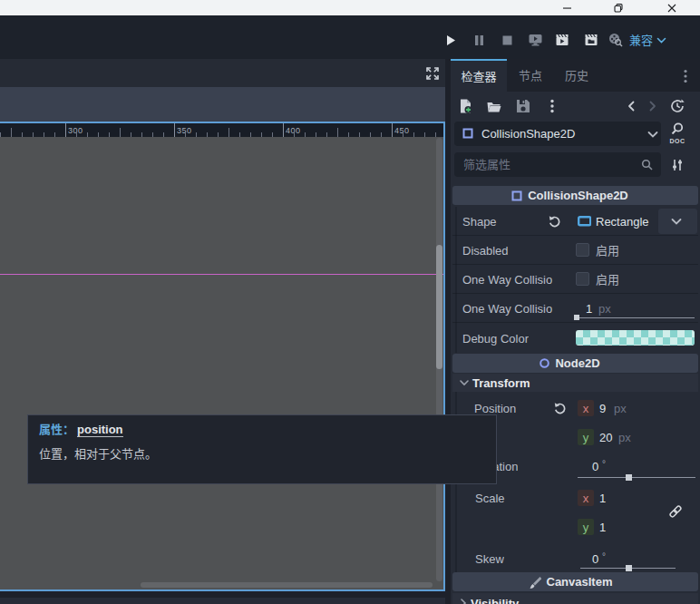  What do you see at coordinates (586, 437) in the screenshot?
I see `position-y-badge: y` at bounding box center [586, 437].